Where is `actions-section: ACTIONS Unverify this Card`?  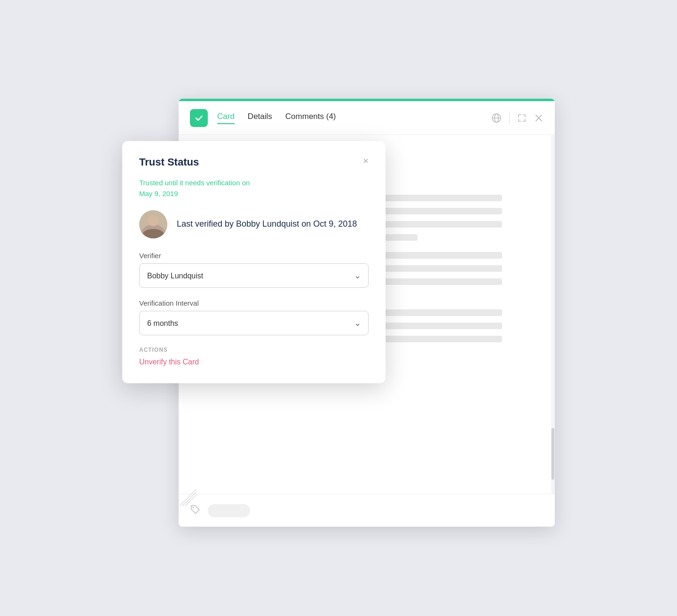
actions-section: ACTIONS Unverify this Card is located at coordinates (254, 356).